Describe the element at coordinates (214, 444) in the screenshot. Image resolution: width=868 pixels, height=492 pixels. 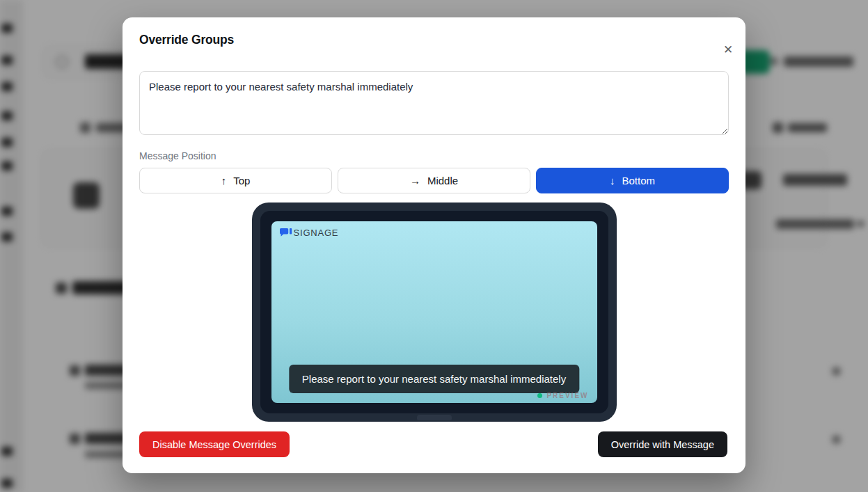
I see `disable-message-overrides-button: Disable Message Overrides` at that location.